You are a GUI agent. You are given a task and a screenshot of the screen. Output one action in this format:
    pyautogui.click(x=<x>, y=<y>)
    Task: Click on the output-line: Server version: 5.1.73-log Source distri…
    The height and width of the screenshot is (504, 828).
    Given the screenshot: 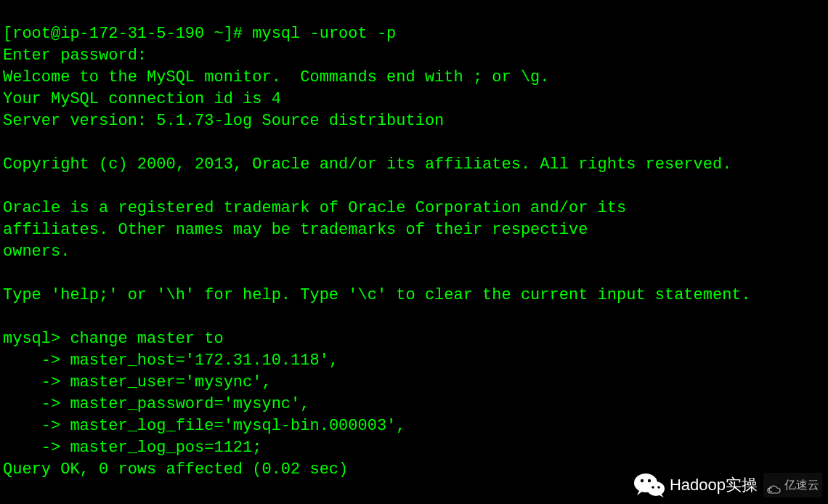 What is the action you would take?
    pyautogui.click(x=224, y=121)
    